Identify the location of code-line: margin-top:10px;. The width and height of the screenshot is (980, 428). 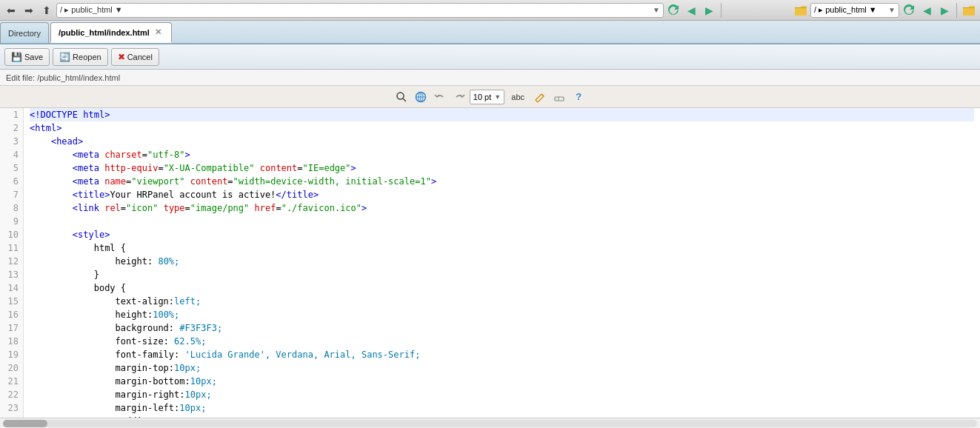
(502, 368).